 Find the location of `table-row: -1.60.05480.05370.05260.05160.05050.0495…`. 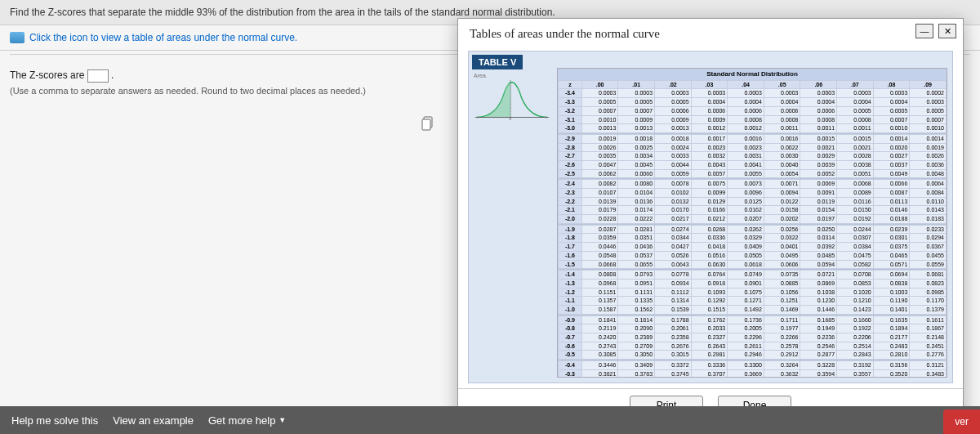

table-row: -1.60.05480.05370.05260.05160.05050.0495… is located at coordinates (753, 255).